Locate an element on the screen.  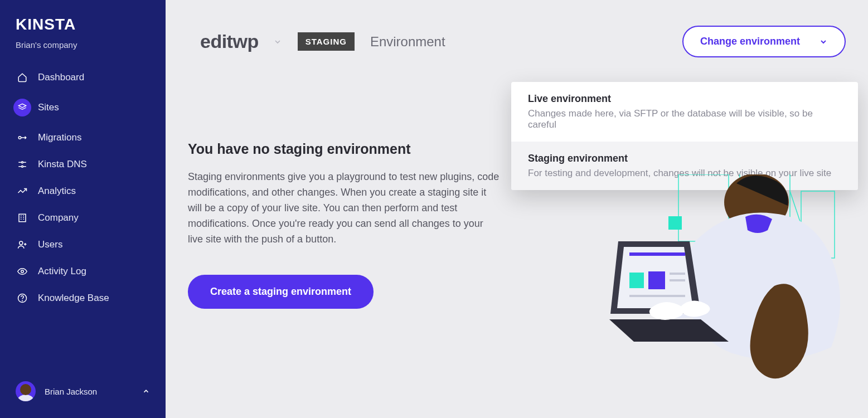
site-selector: editwp is located at coordinates (241, 41).